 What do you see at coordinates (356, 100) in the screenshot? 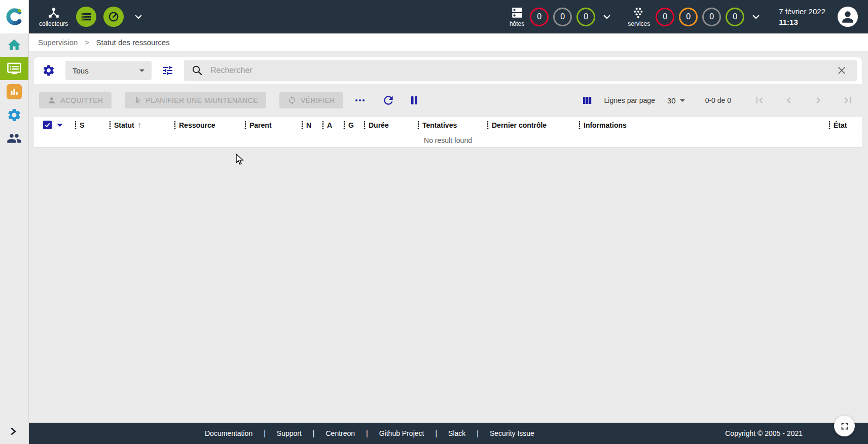
I see `ellipsis-icon` at bounding box center [356, 100].